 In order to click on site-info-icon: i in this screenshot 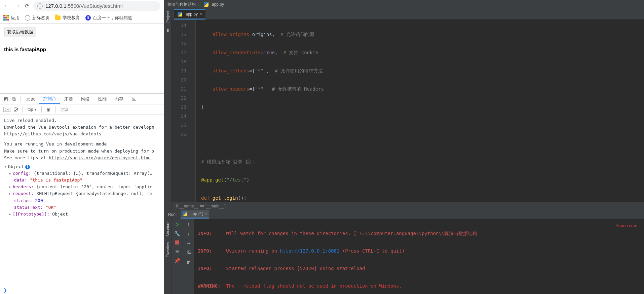, I will do `click(40, 6)`.